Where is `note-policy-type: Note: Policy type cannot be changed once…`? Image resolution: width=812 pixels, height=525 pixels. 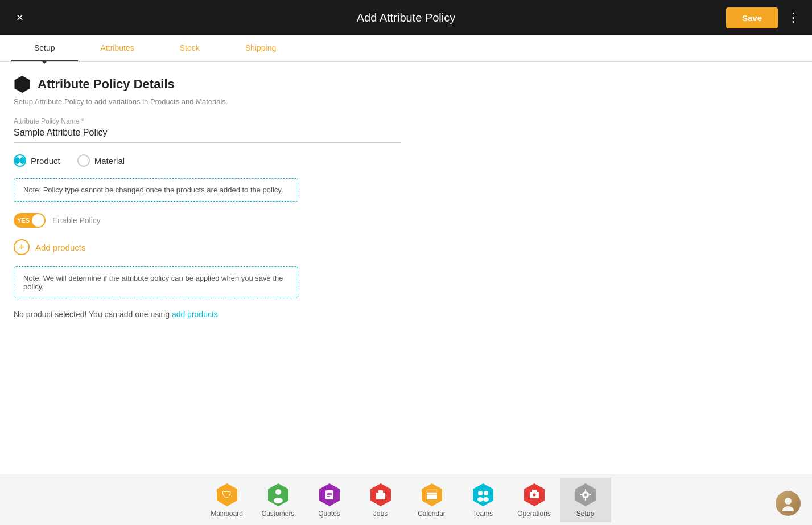
note-policy-type: Note: Policy type cannot be changed once… is located at coordinates (156, 190).